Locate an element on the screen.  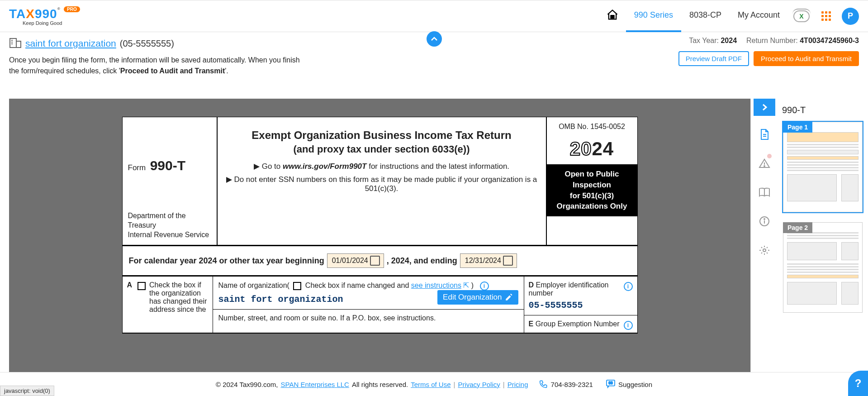
logo: TAX990® PRO Keep Doing Good is located at coordinates (44, 16).